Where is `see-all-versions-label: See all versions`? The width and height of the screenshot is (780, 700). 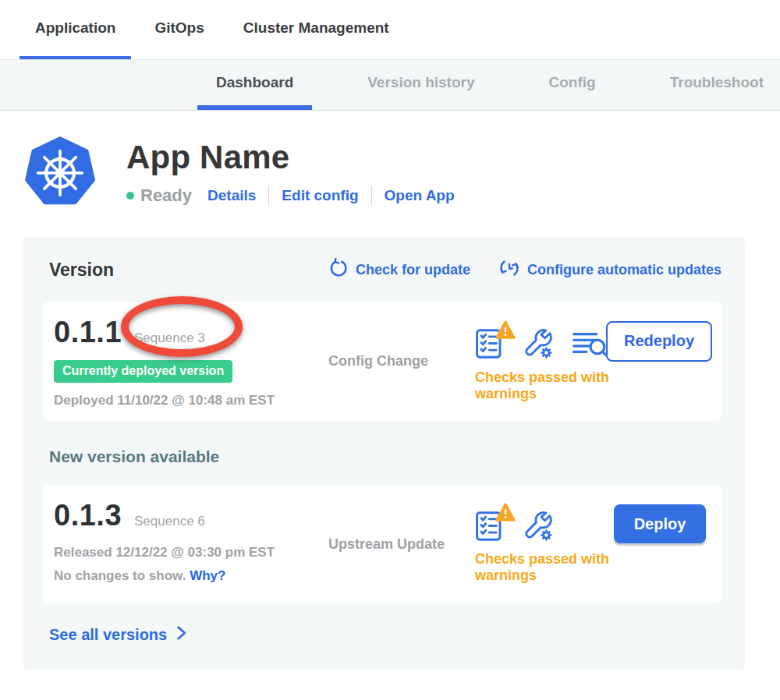 see-all-versions-label: See all versions is located at coordinates (108, 635).